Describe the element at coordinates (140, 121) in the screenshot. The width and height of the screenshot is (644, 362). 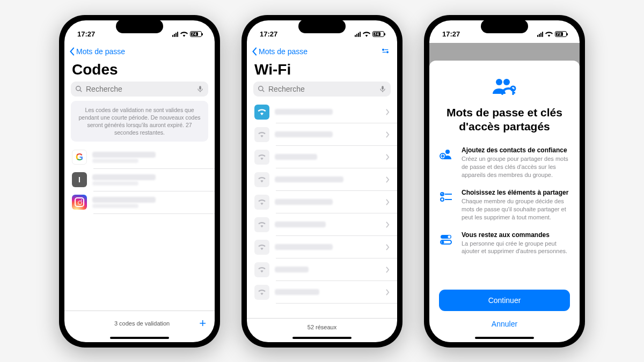
I see `info-box: Les codes de validation ne sont valides …` at that location.